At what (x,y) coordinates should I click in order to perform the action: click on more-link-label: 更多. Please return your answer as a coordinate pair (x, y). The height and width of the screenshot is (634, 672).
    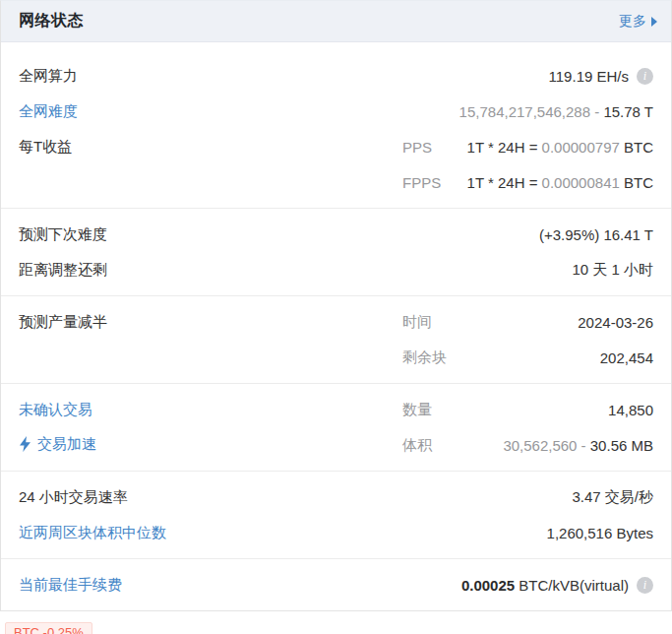
    Looking at the image, I should click on (633, 22).